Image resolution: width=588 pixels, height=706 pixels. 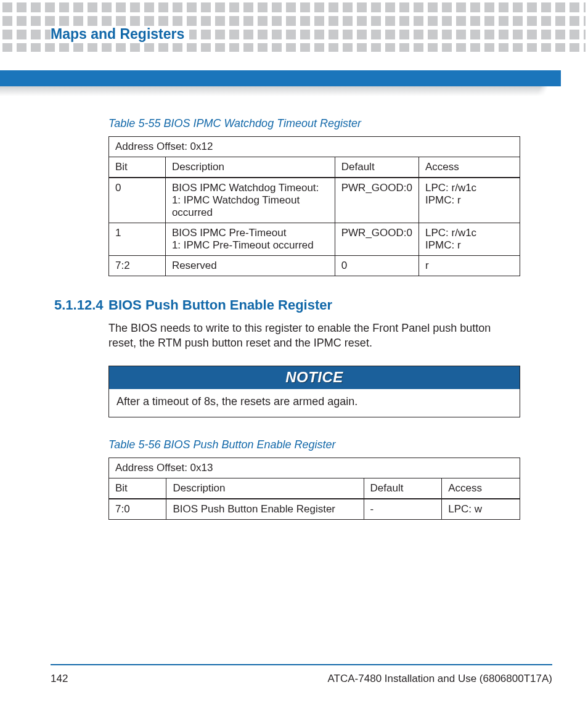 I want to click on table-row: 1 BIOS IPMC Pre-Timeout 1: IPMC Pre-Time…, so click(x=314, y=239).